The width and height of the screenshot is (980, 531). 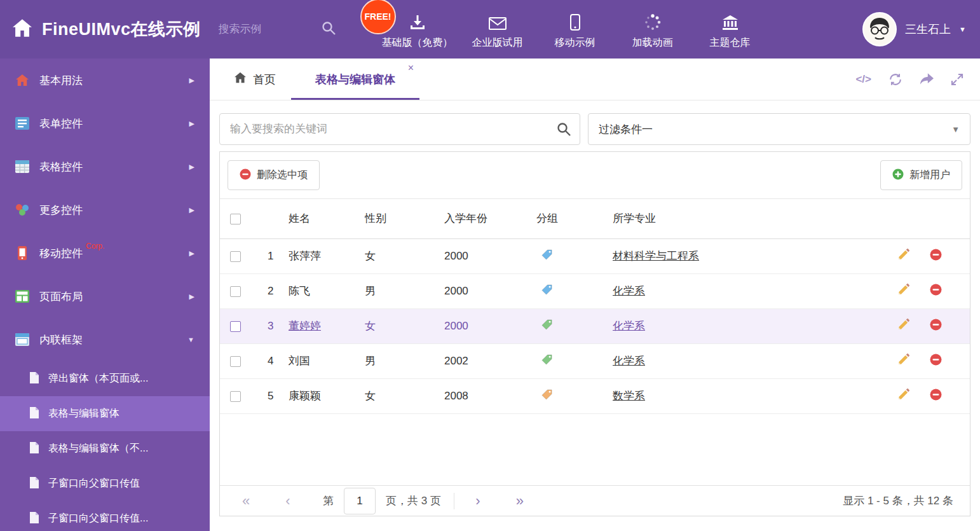 I want to click on nav-item-basic-edition: FREE! 基础版（免费）, so click(x=418, y=29).